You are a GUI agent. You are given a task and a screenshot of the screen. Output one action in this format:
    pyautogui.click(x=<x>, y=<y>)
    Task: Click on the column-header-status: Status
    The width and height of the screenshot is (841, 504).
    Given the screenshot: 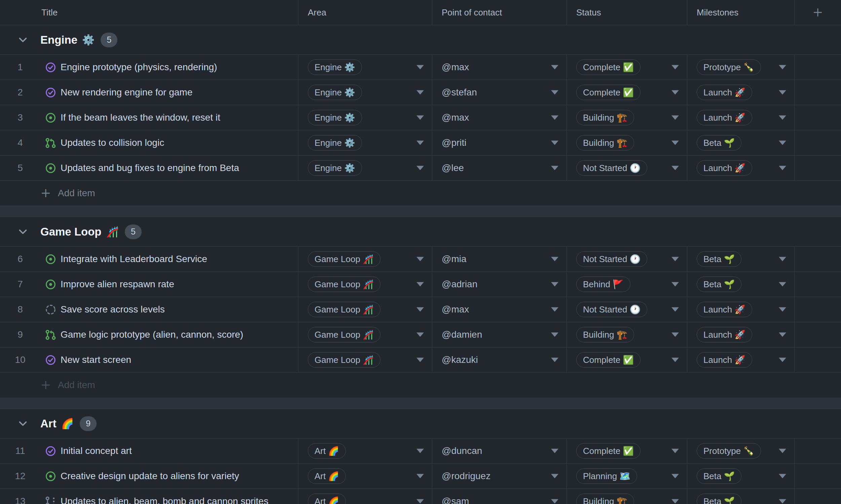 What is the action you would take?
    pyautogui.click(x=627, y=12)
    